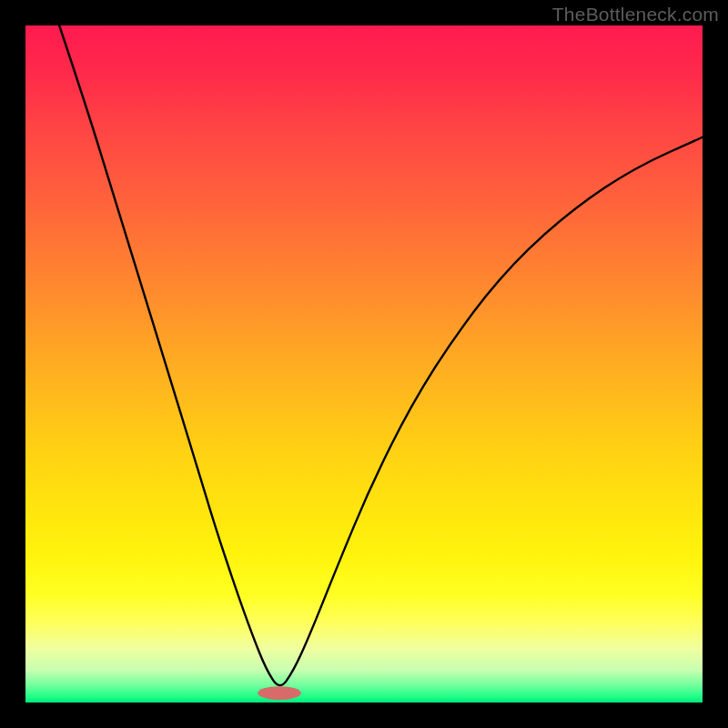  I want to click on optimal-marker, so click(279, 693).